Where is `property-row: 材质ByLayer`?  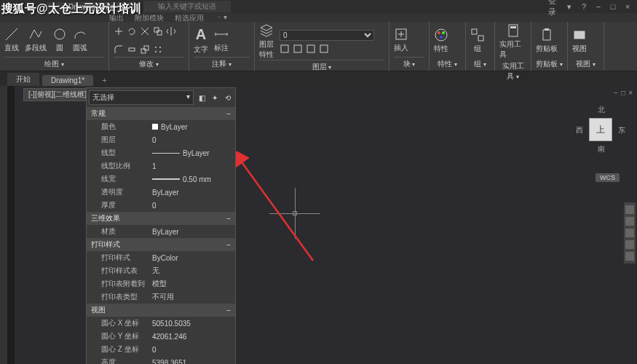
property-row: 材质ByLayer is located at coordinates (161, 232).